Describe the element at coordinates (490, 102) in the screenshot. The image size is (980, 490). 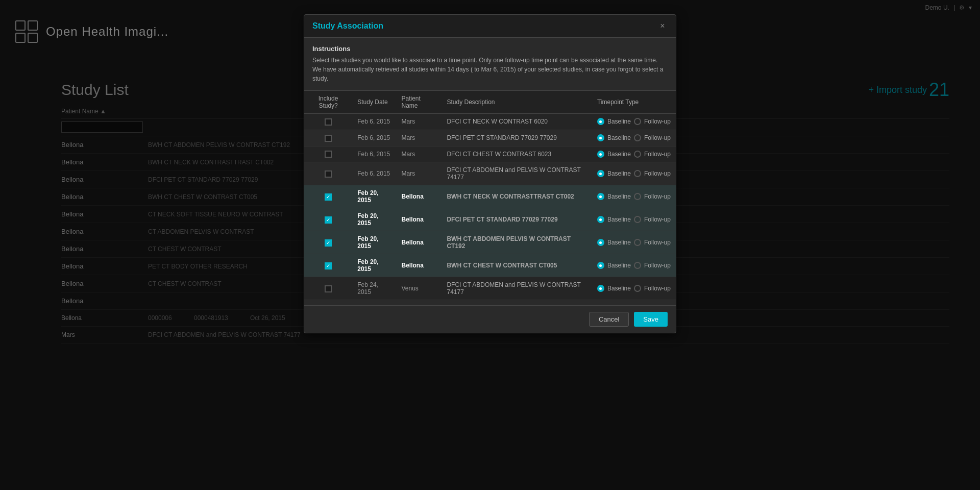
I see `table-header-row: Include Study? Study Date Patient Name S…` at that location.